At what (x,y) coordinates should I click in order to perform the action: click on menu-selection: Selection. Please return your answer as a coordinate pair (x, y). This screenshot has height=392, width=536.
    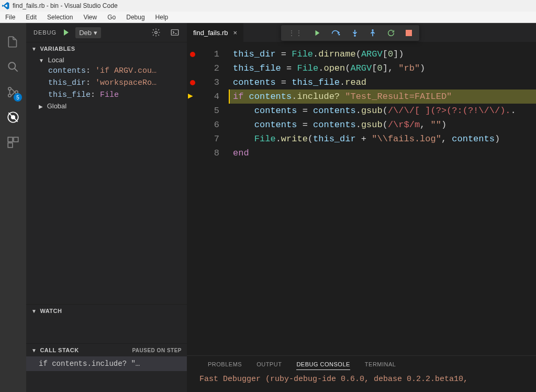
    Looking at the image, I should click on (60, 17).